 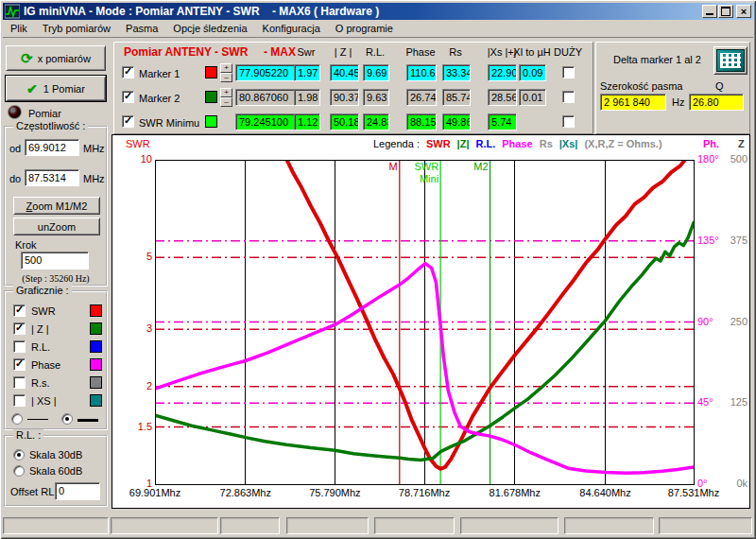 I want to click on marker-value-5: 22.90, so click(x=503, y=73).